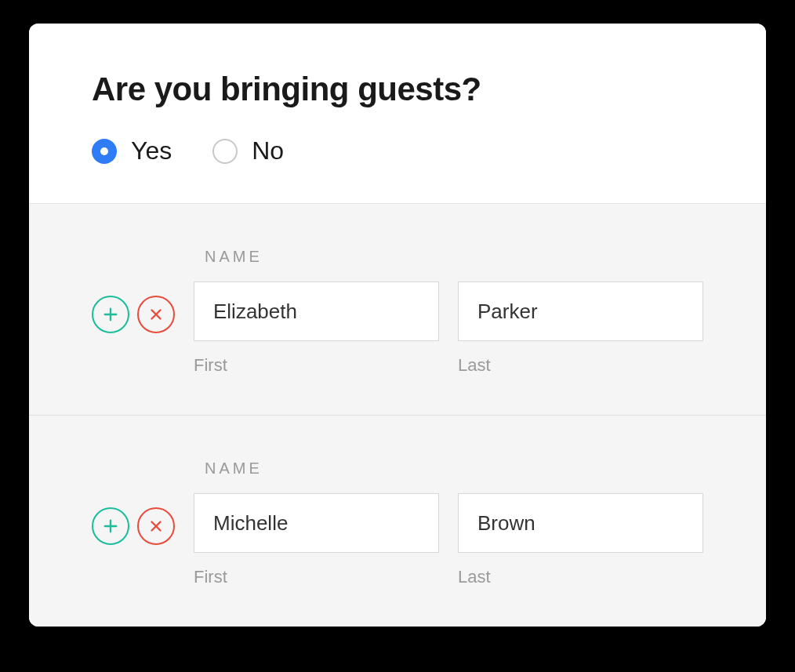  Describe the element at coordinates (132, 151) in the screenshot. I see `radio-option-yes: Yes` at that location.